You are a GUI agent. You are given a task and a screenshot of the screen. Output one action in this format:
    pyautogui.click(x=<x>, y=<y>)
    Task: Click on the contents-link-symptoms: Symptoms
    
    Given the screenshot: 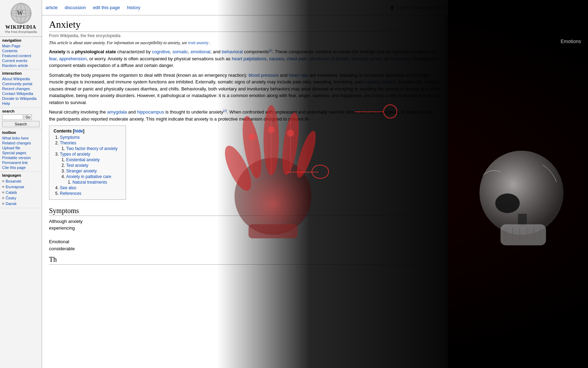 What is the action you would take?
    pyautogui.click(x=70, y=137)
    